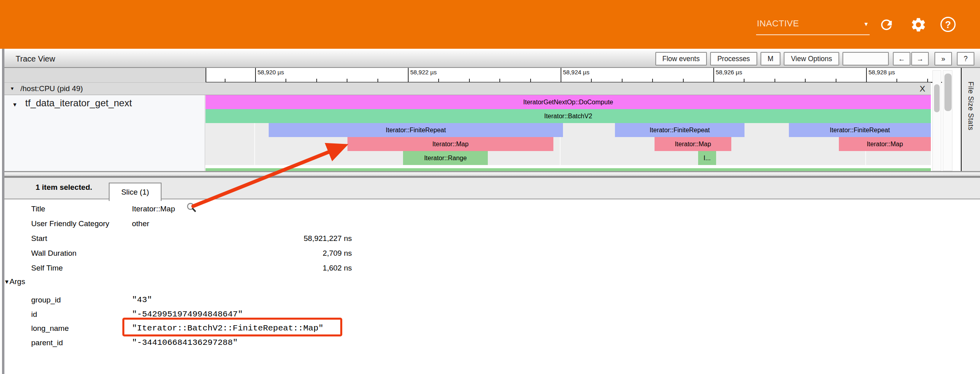  What do you see at coordinates (54, 253) in the screenshot?
I see `detail-field-label: Wall Duration` at bounding box center [54, 253].